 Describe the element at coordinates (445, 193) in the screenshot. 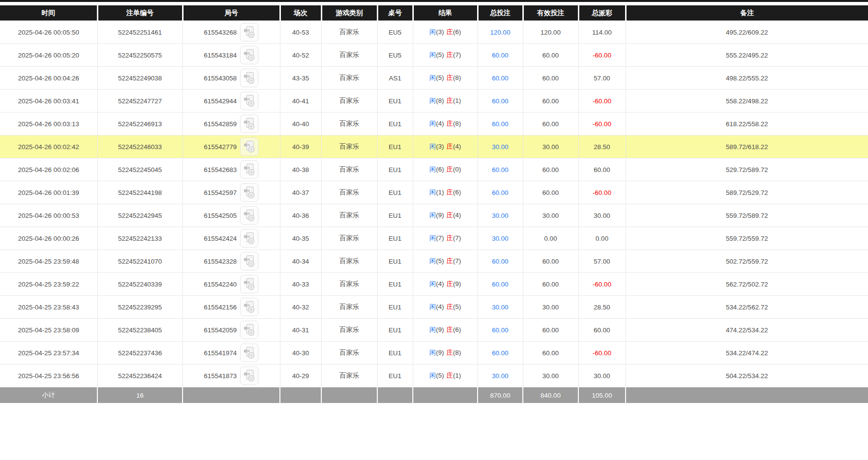

I see `result-cell: 闲(1)庄(6)` at that location.